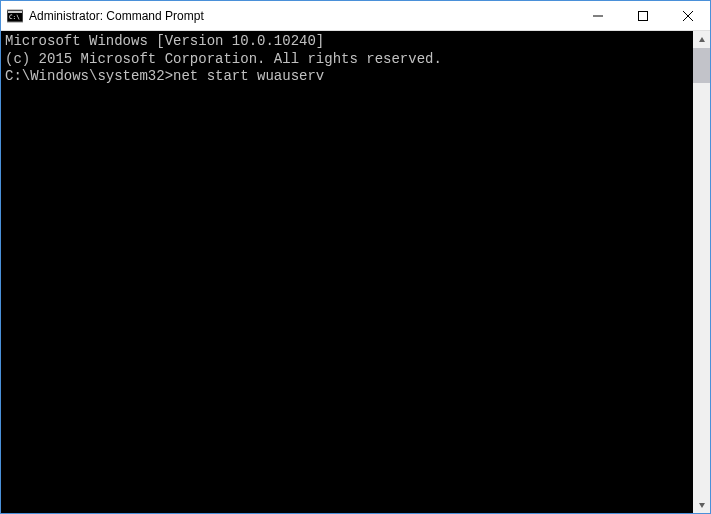 The image size is (711, 514). What do you see at coordinates (14, 16) in the screenshot?
I see `svg-text: C:\` at bounding box center [14, 16].